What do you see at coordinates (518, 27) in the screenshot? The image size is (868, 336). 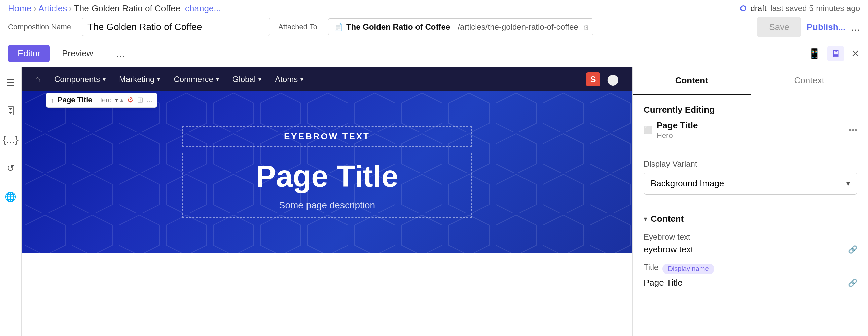 I see `attached-url: /articles/the-golden-ratio-of-coffee` at bounding box center [518, 27].